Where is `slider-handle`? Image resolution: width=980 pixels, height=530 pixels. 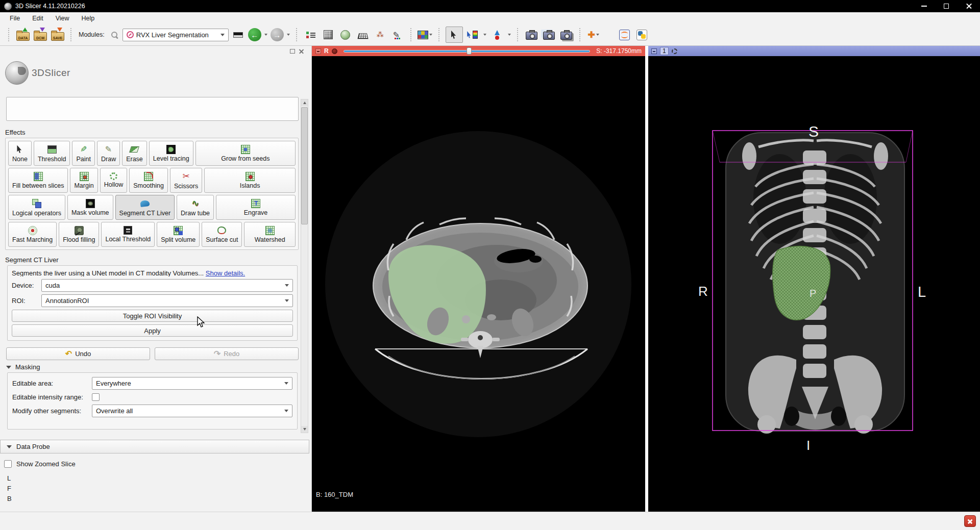 slider-handle is located at coordinates (469, 51).